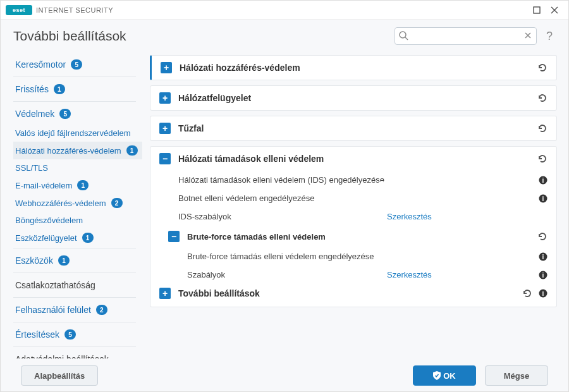 The height and width of the screenshot is (392, 569). I want to click on close-icon, so click(554, 10).